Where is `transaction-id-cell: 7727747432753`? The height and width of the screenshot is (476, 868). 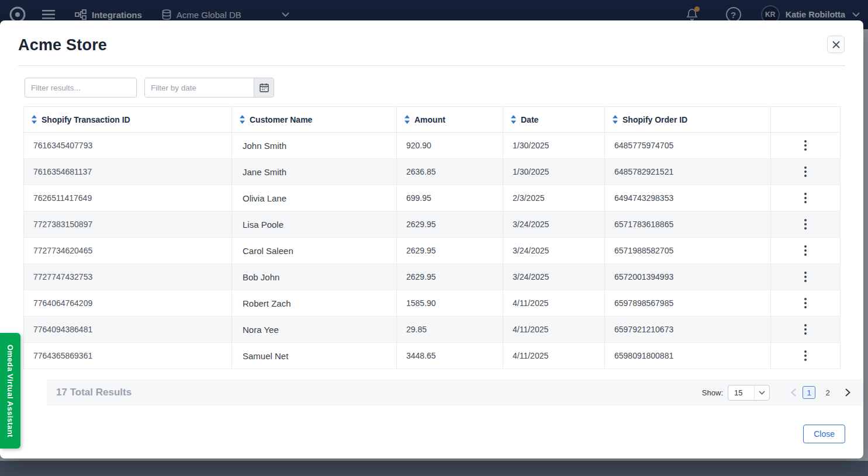
transaction-id-cell: 7727747432753 is located at coordinates (128, 277).